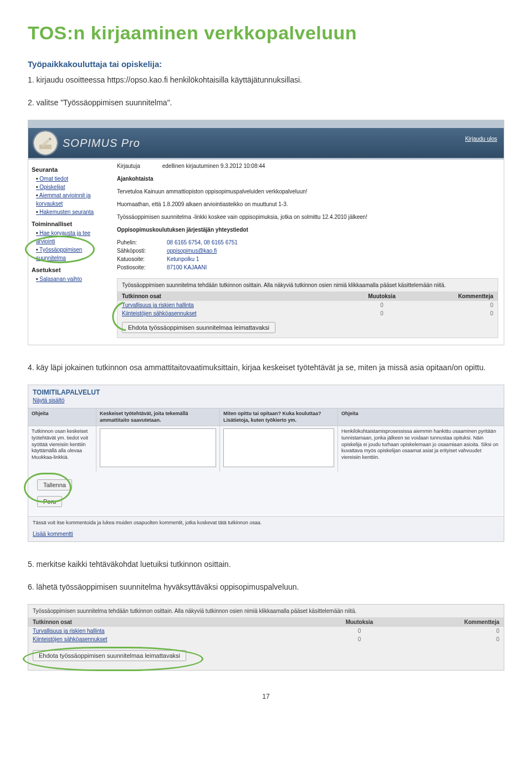 The image size is (532, 762). I want to click on tr1-c3: 0, so click(456, 305).